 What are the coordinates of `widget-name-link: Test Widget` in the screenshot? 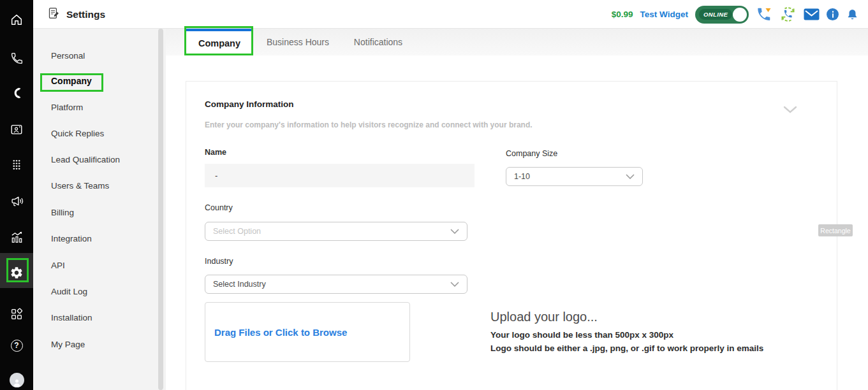 It's located at (665, 14).